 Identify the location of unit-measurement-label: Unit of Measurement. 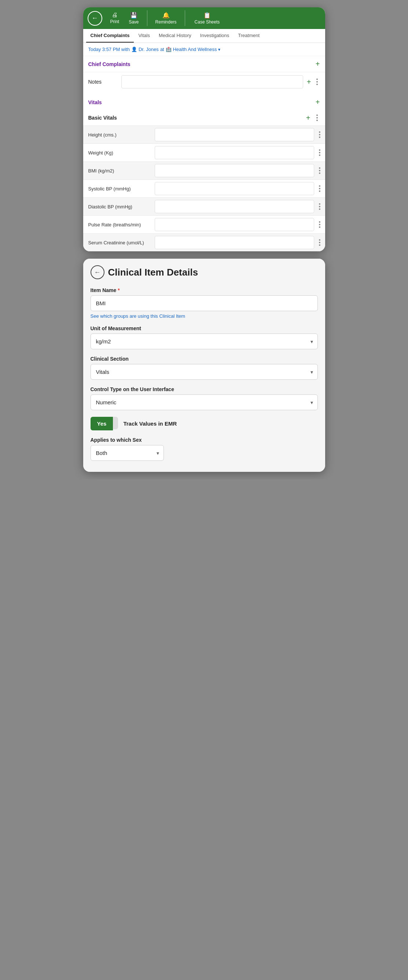
(204, 328).